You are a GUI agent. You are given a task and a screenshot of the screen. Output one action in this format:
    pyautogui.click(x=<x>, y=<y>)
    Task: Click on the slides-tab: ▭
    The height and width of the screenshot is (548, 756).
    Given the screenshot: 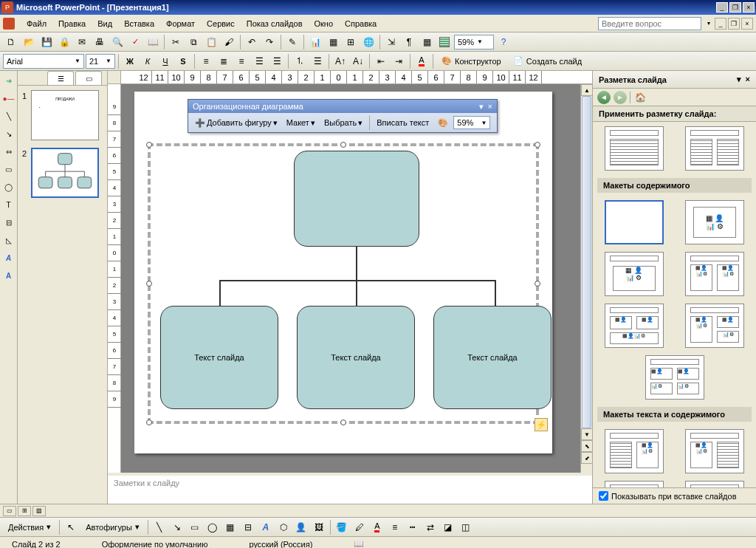 What is the action you would take?
    pyautogui.click(x=89, y=78)
    